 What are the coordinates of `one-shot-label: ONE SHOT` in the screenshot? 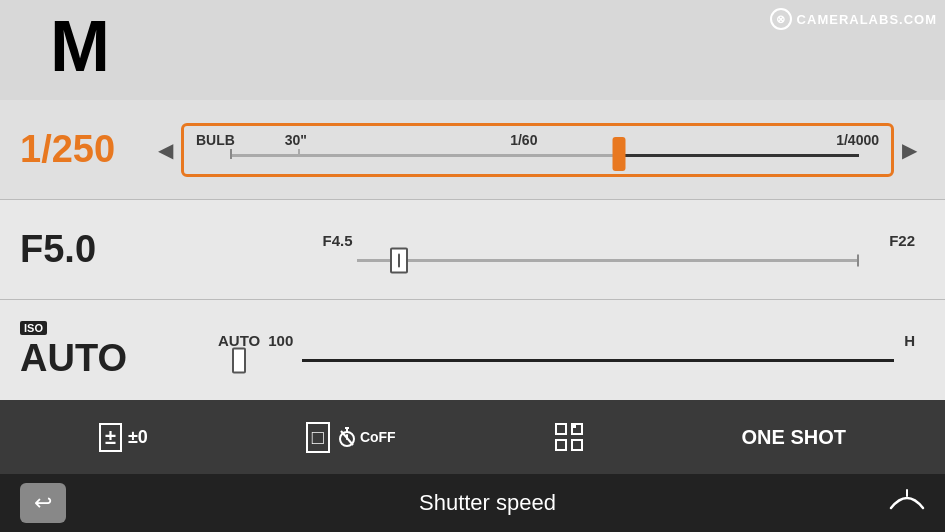 It's located at (794, 438).